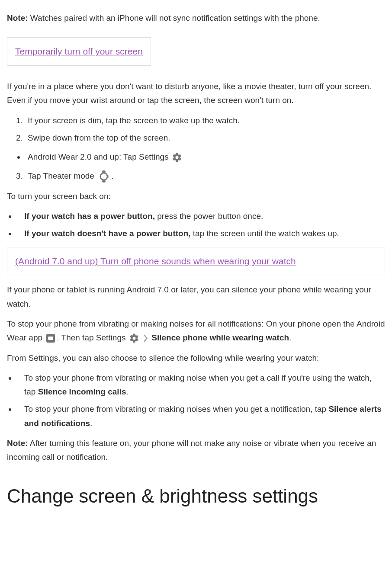 This screenshot has width=392, height=561. What do you see at coordinates (196, 297) in the screenshot?
I see `section2-intro: If your phone or tablet is running Andro…` at bounding box center [196, 297].